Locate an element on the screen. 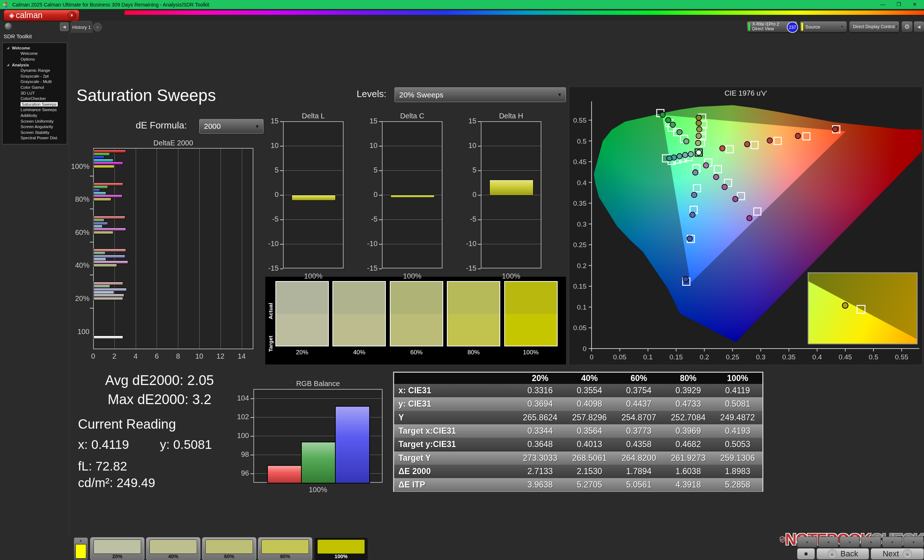 This screenshot has height=560, width=924. footer-action-button-5: ● is located at coordinates (892, 542).